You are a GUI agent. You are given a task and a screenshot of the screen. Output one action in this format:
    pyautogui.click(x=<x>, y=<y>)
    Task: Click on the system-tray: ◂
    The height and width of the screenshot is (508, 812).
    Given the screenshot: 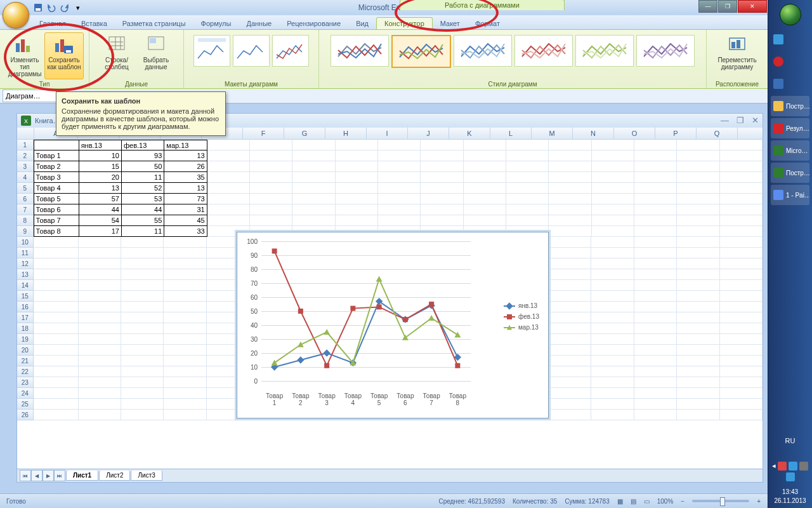 What is the action you would take?
    pyautogui.click(x=790, y=471)
    